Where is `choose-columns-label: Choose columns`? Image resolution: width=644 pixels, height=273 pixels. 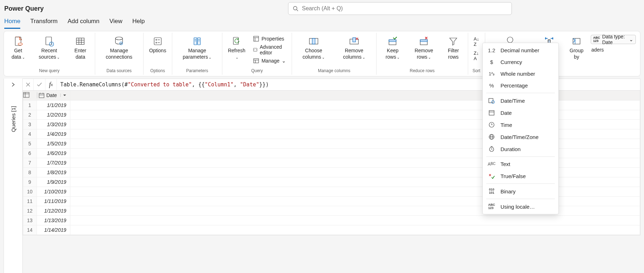 choose-columns-label: Choose columns is located at coordinates (313, 54).